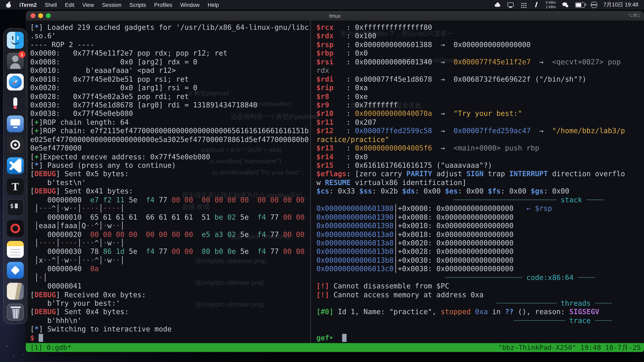 The height and width of the screenshot is (362, 644). Describe the element at coordinates (15, 270) in the screenshot. I see `dock-item-blue-app` at that location.